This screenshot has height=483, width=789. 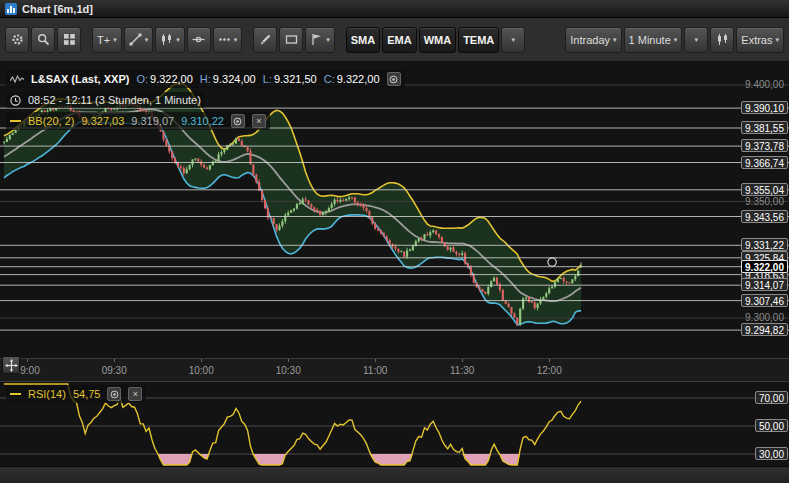 What do you see at coordinates (764, 266) in the screenshot?
I see `current-price-label: 9.322,00` at bounding box center [764, 266].